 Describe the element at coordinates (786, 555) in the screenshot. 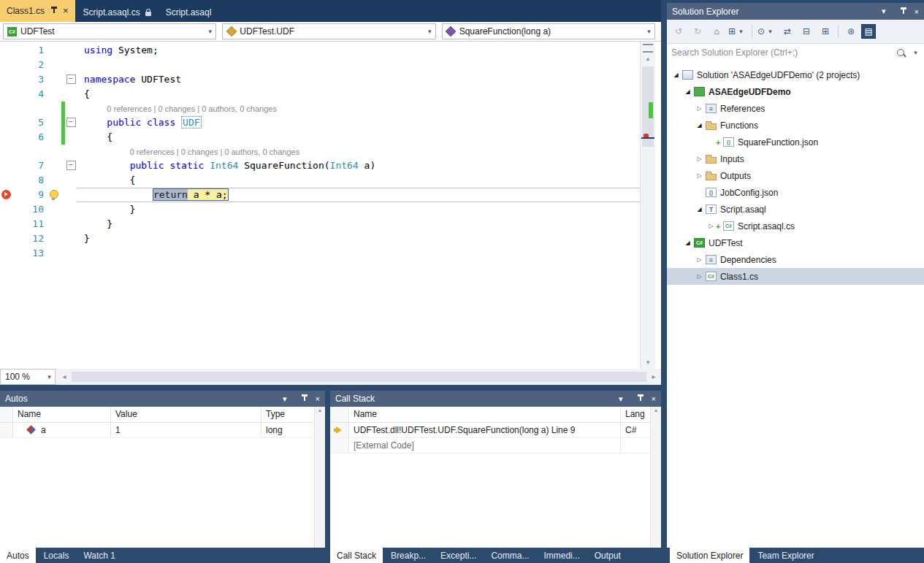

I see `explorer-tab-team-explorer: Team Explorer` at that location.